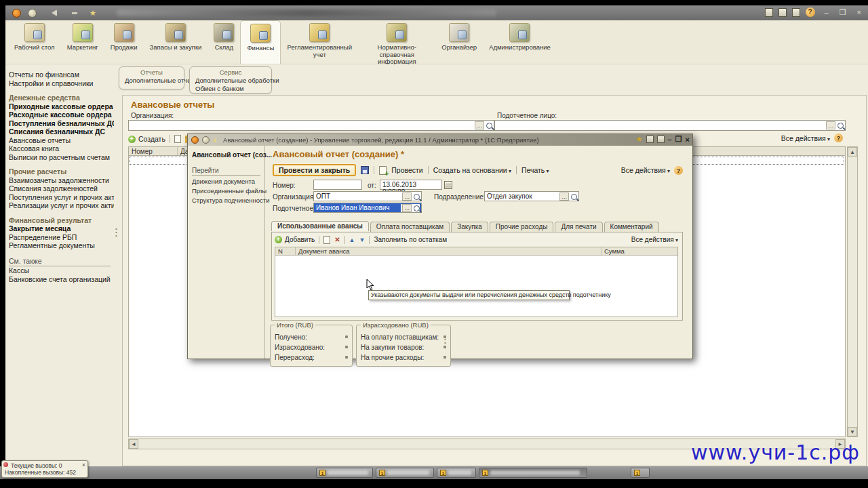 The height and width of the screenshot is (488, 868). I want to click on post-document-icon, so click(382, 171).